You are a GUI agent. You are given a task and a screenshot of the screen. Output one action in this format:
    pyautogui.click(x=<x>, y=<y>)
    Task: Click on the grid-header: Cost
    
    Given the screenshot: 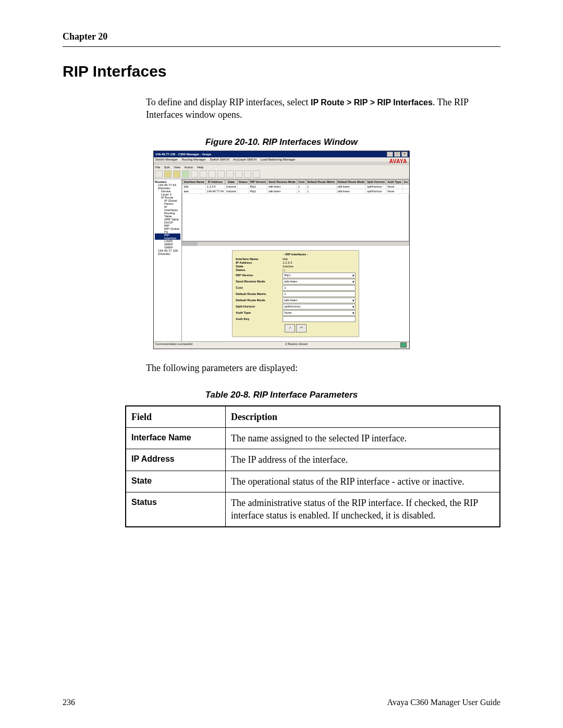 What is the action you would take?
    pyautogui.click(x=301, y=181)
    